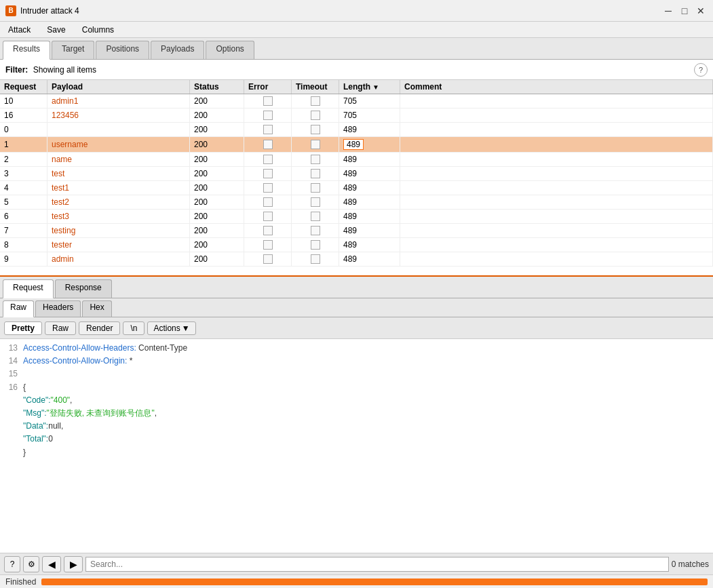 The image size is (713, 588). What do you see at coordinates (366, 414) in the screenshot?
I see `line-content: "Msg":"登陆失败, 未查询到账号信息",` at bounding box center [366, 414].